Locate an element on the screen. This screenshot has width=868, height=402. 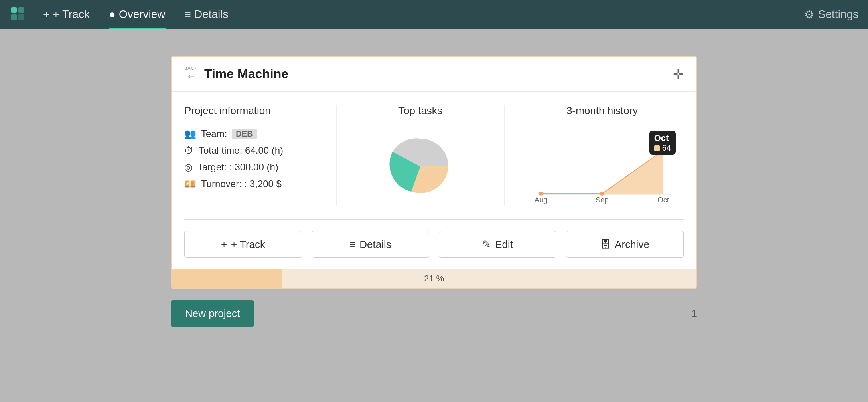
progress-bar-container: 21 % is located at coordinates (434, 279).